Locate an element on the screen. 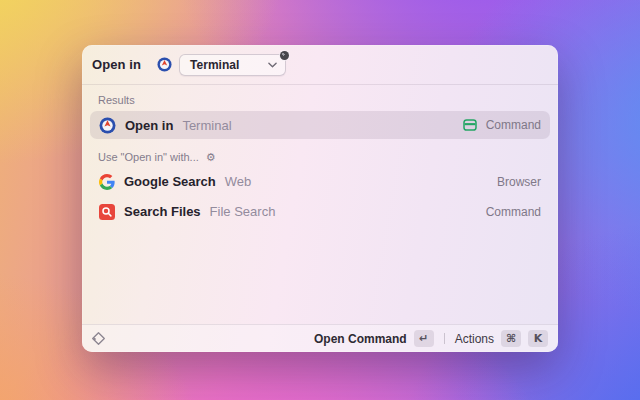 Image resolution: width=640 pixels, height=400 pixels. command-title: Open in is located at coordinates (116, 64).